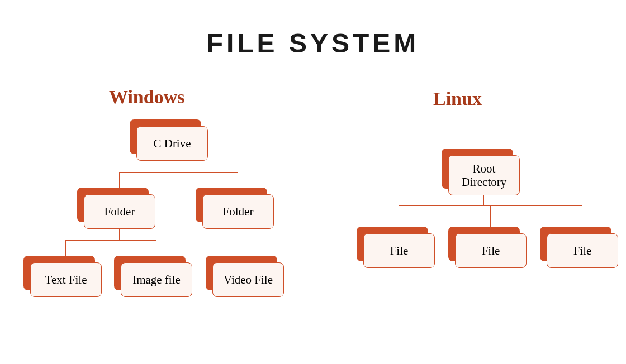  What do you see at coordinates (248, 280) in the screenshot?
I see `node-label: Video File` at bounding box center [248, 280].